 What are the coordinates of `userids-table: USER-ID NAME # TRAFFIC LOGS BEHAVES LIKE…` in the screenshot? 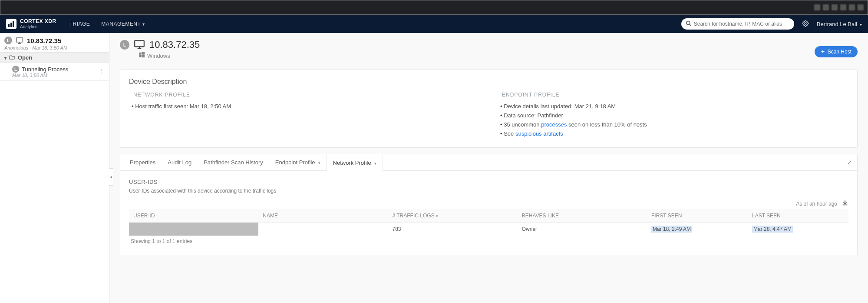 It's located at (489, 223).